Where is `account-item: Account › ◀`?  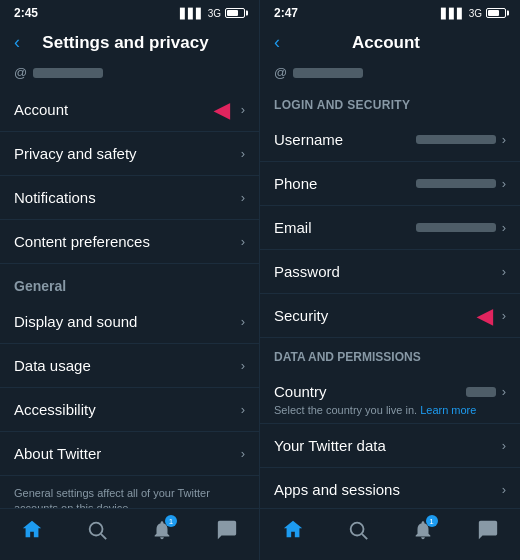
account-item: Account › ◀ is located at coordinates (130, 110).